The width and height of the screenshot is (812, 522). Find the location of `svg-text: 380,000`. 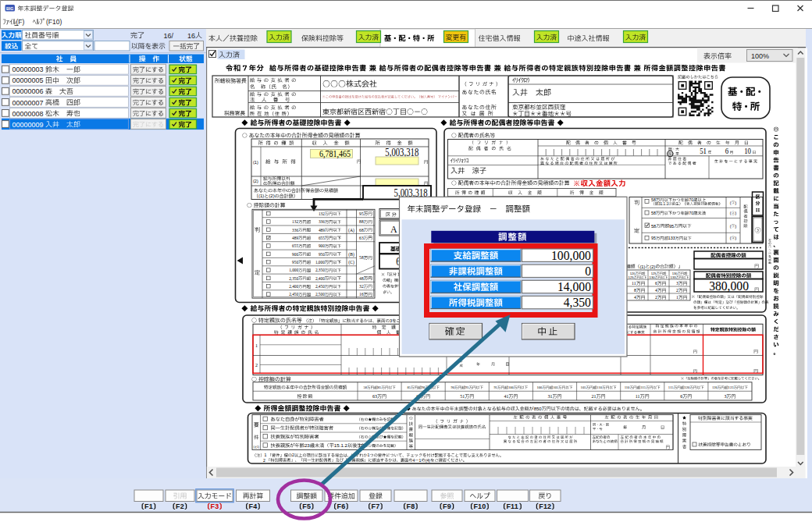

svg-text: 380,000 is located at coordinates (729, 286).